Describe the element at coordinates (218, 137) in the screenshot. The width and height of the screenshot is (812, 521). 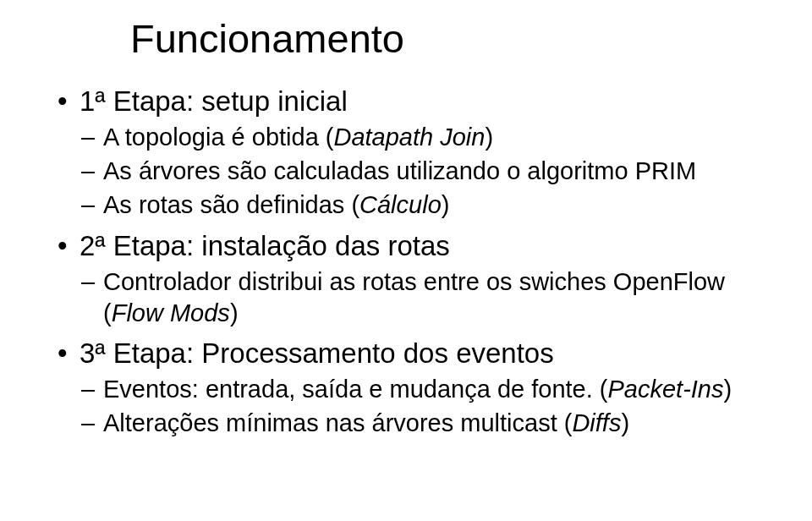
I see `list-item-text: A topologia é obtida (` at that location.